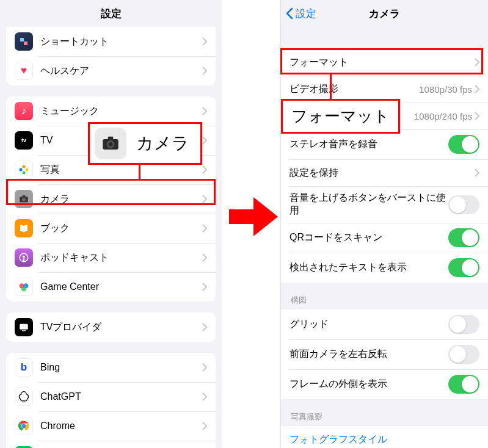 This screenshot has width=488, height=448. I want to click on row-label: グリッド, so click(369, 325).